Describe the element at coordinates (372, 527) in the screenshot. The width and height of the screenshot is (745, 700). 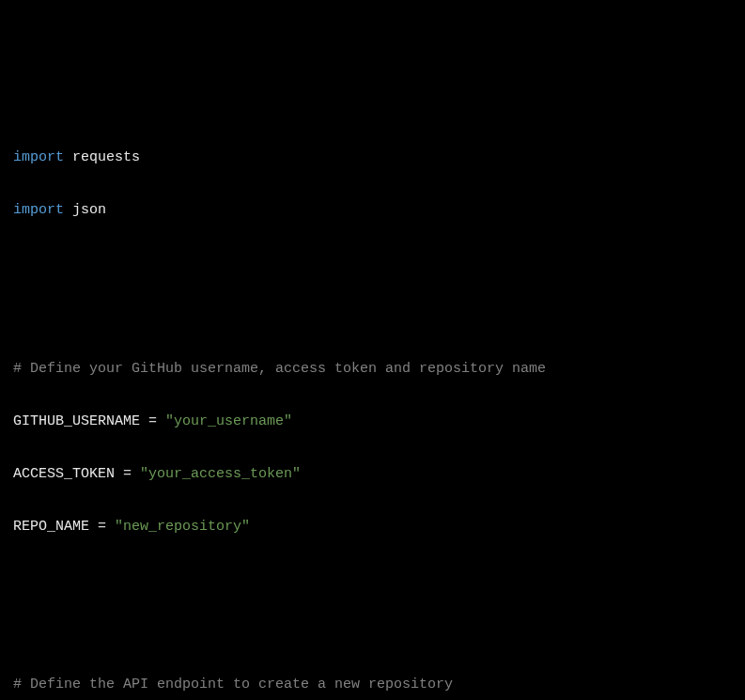
I see `code-line: REPO_NAME = "new_repository"` at that location.